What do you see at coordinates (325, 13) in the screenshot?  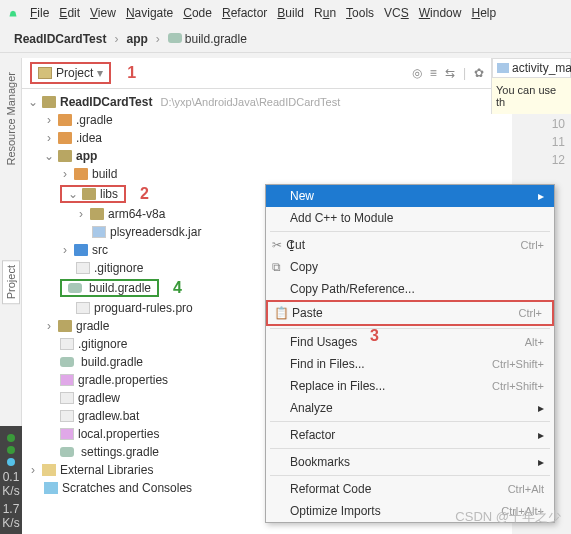 I see `menu-run: Run` at bounding box center [325, 13].